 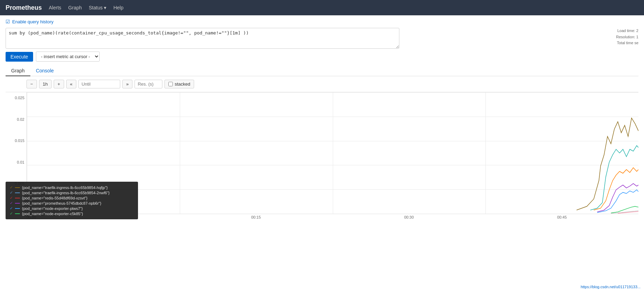 I want to click on stacked-label: stacked, so click(x=183, y=84).